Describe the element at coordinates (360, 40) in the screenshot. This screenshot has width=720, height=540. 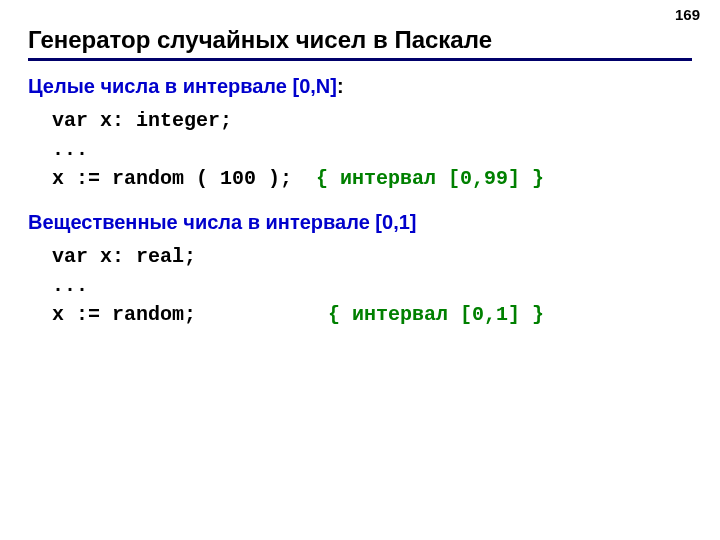
I see `page-title: Генератор случайных чисел в Паскале` at that location.